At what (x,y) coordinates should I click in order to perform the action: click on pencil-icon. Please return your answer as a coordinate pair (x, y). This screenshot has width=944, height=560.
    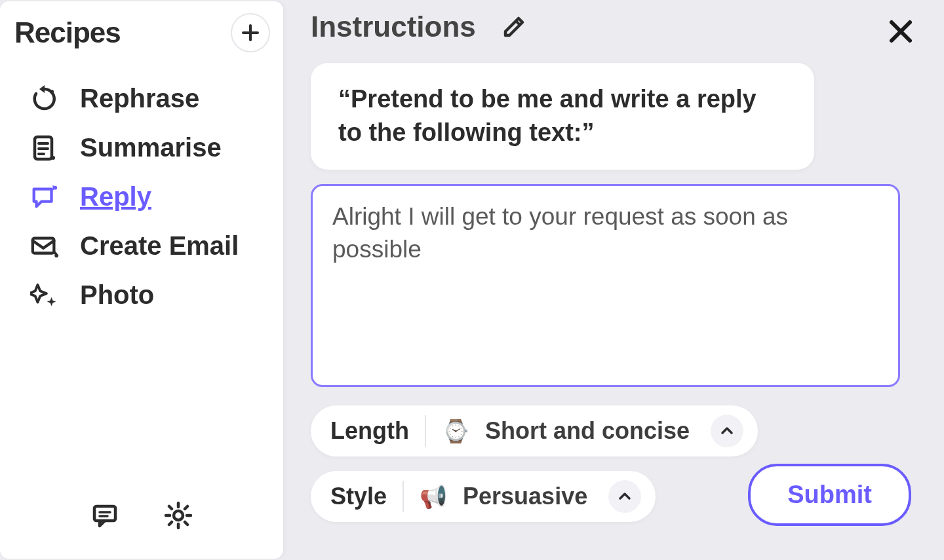
    Looking at the image, I should click on (514, 27).